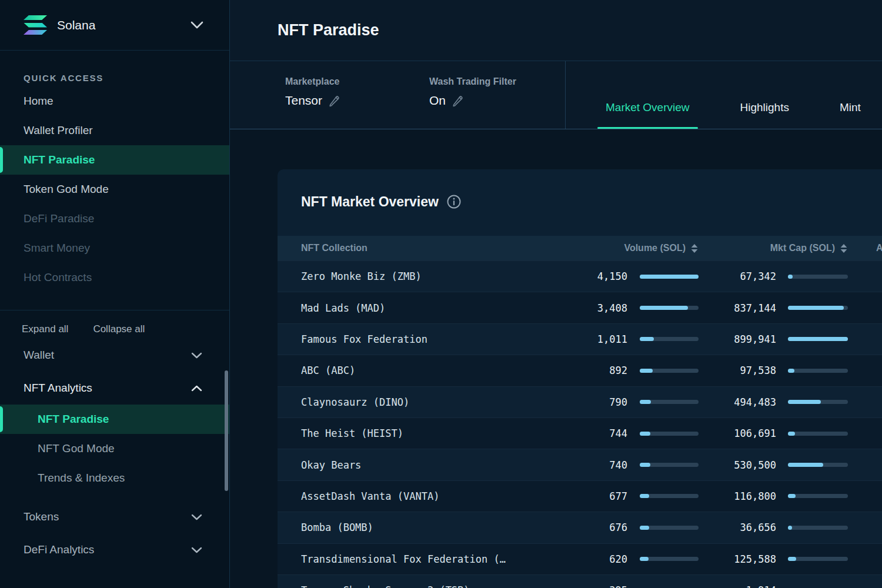 The image size is (882, 588). Describe the element at coordinates (427, 586) in the screenshot. I see `collection-name: Tensor Sharks Season 2 (TSB)` at that location.